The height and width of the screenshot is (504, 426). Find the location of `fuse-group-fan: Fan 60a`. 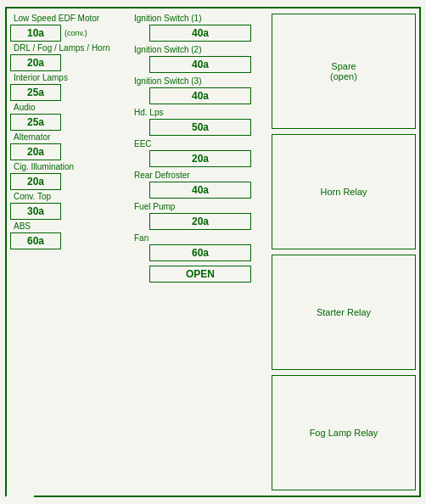

fuse-group-fan: Fan 60a is located at coordinates (200, 248).